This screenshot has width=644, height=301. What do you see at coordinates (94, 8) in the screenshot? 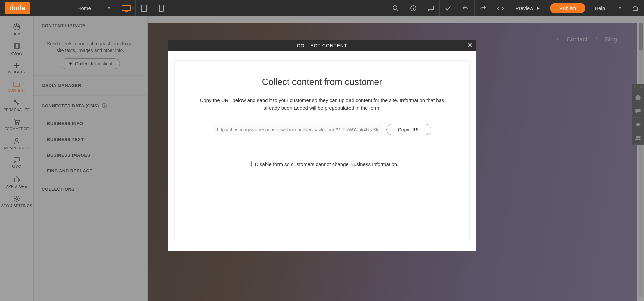
I see `page-dropdown: Home` at bounding box center [94, 8].